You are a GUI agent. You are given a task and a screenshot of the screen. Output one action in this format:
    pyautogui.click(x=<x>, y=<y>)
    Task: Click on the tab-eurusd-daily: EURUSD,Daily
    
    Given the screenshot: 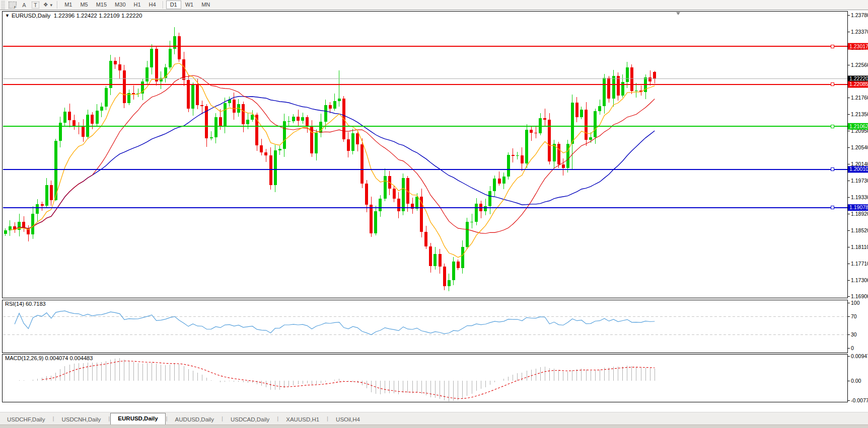 What is the action you would take?
    pyautogui.click(x=138, y=419)
    